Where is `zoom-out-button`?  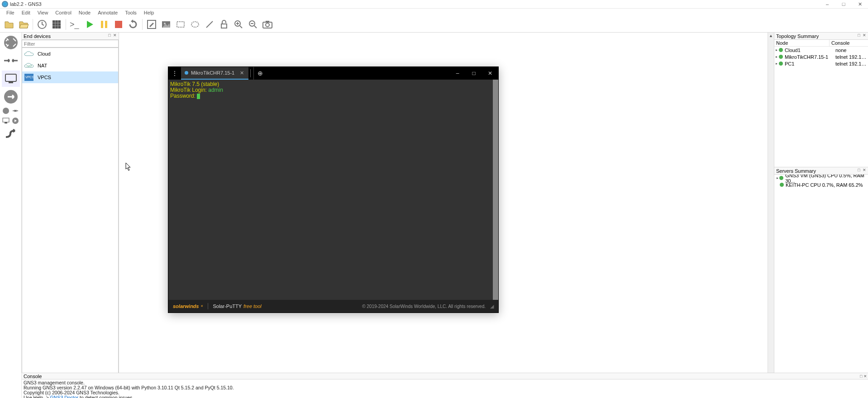
zoom-out-button is located at coordinates (253, 24).